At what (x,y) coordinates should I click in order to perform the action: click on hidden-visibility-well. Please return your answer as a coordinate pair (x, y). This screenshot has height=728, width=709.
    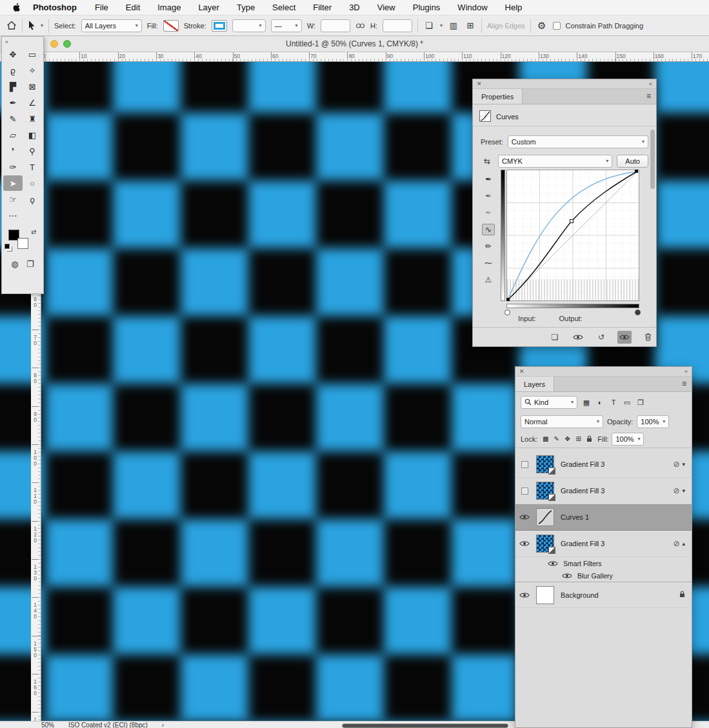
    Looking at the image, I should click on (525, 491).